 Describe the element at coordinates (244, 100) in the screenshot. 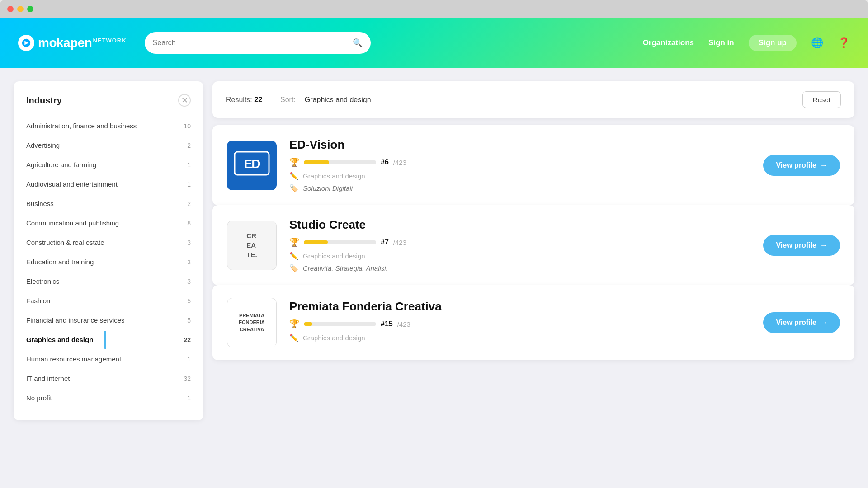

I see `results-count: Results: 22` at that location.